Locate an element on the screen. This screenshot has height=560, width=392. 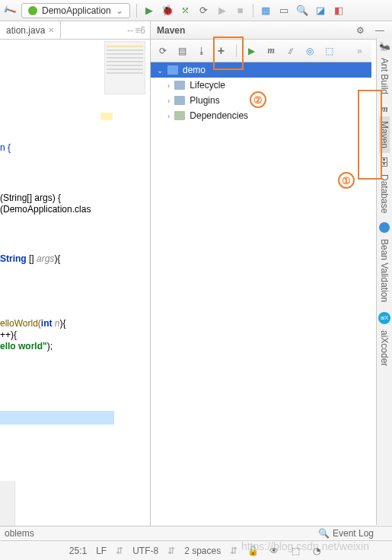
status-bar: oblems 🔍Event Log is located at coordinates (196, 533).